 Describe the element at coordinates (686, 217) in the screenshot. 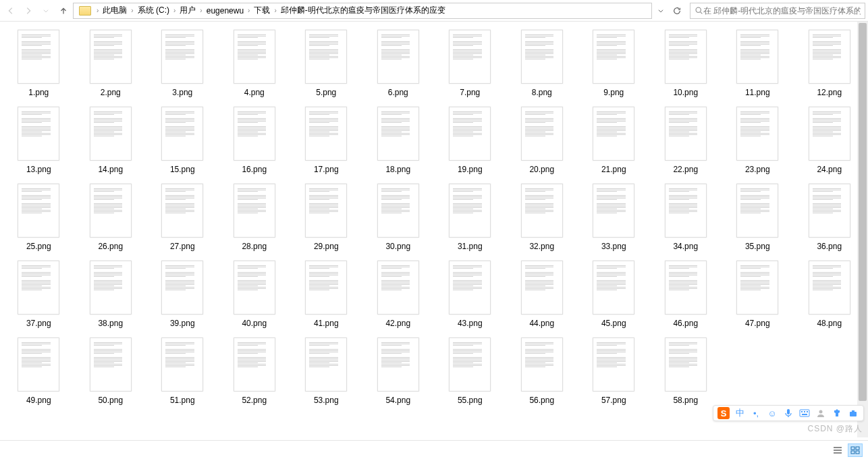

I see `file-item: 34.png` at that location.